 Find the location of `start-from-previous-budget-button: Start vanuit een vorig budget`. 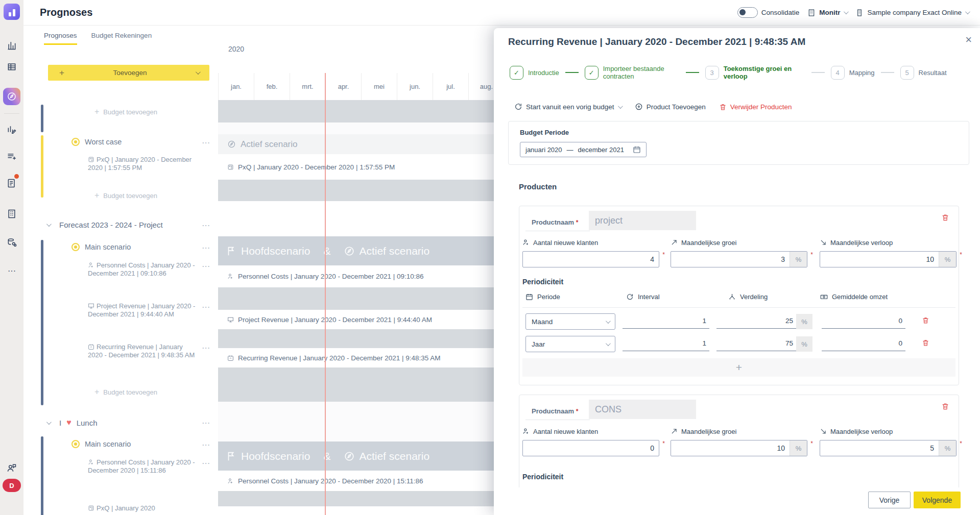

start-from-previous-budget-button: Start vanuit een vorig budget is located at coordinates (568, 107).